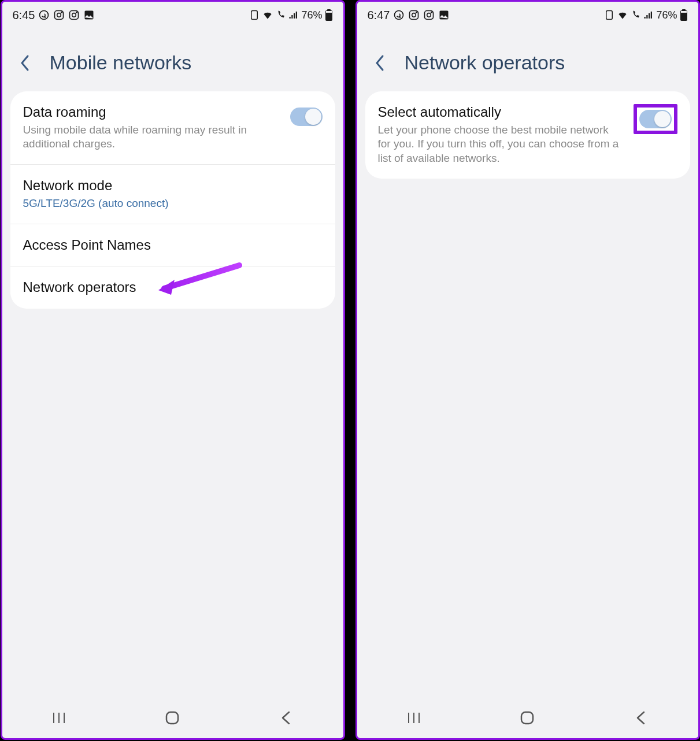 Image resolution: width=700 pixels, height=741 pixels. I want to click on network-operators-title: Network operators, so click(173, 288).